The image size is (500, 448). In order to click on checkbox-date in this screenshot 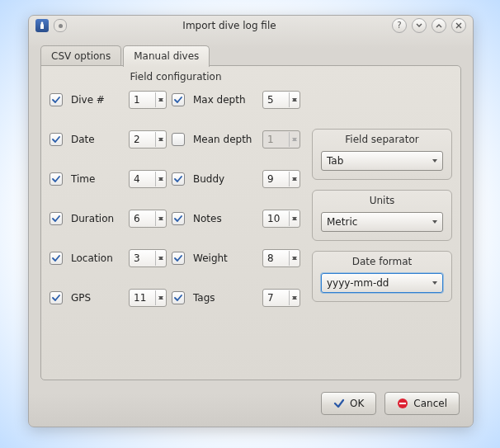, I will do `click(56, 139)`.